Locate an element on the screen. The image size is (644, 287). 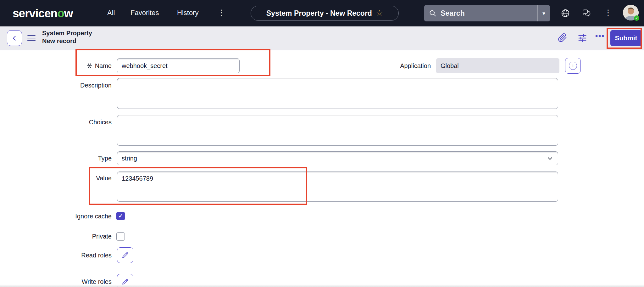
info-icon: i is located at coordinates (573, 66).